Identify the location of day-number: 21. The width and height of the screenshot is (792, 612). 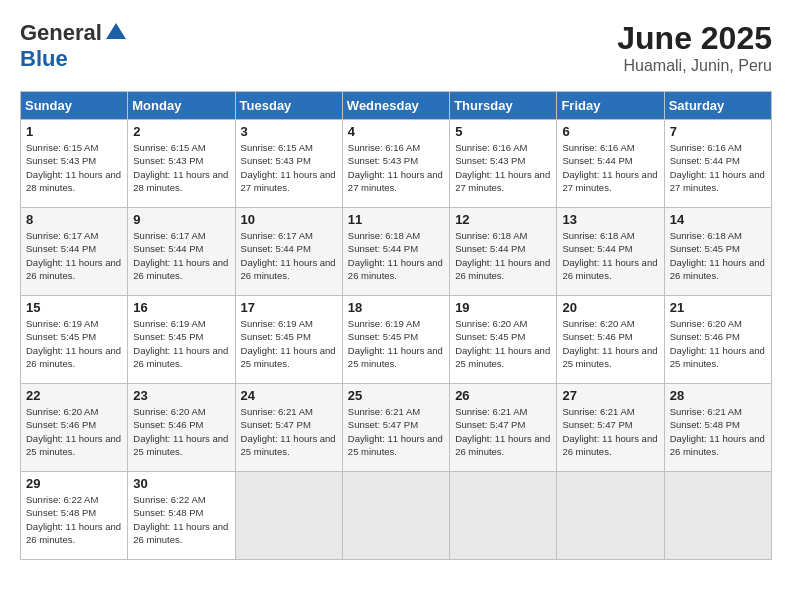
(718, 308).